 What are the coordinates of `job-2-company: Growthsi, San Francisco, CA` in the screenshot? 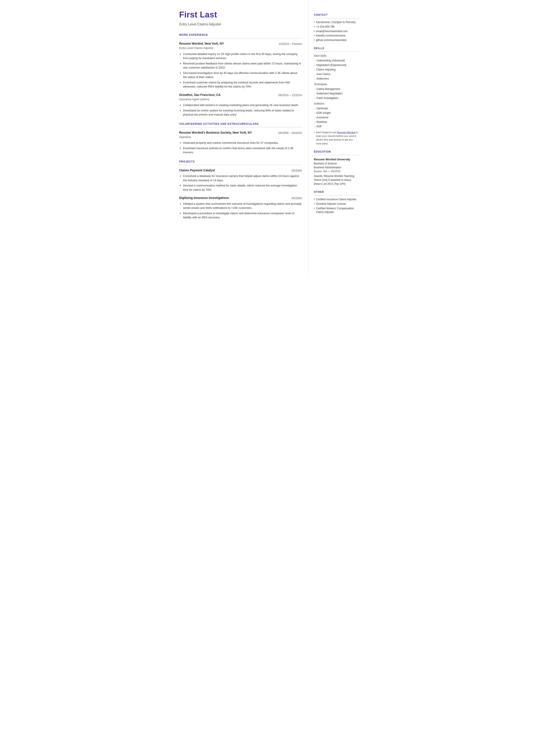 It's located at (200, 95).